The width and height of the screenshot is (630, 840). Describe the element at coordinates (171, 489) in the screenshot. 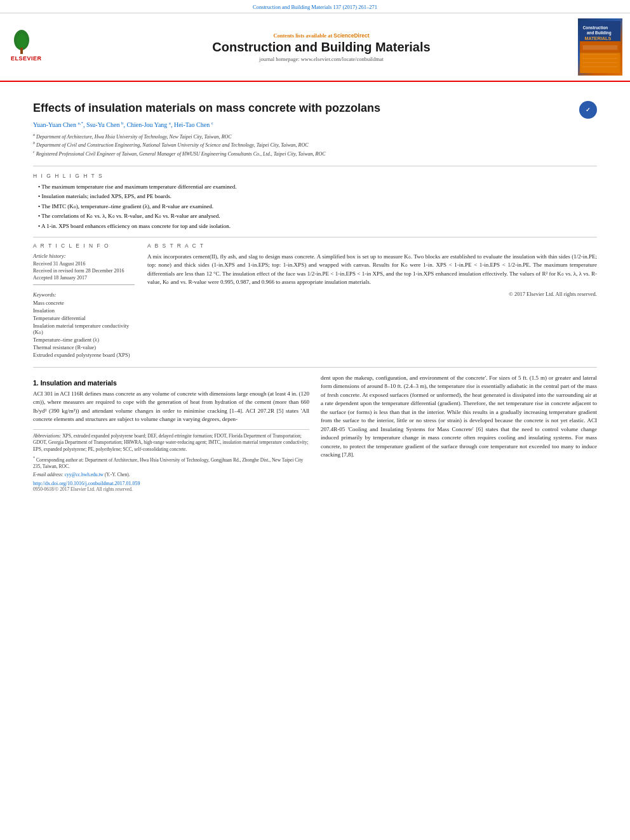

I see `issn-text: 0950-0618/© 2017 Elsevier Ltd. All right…` at that location.